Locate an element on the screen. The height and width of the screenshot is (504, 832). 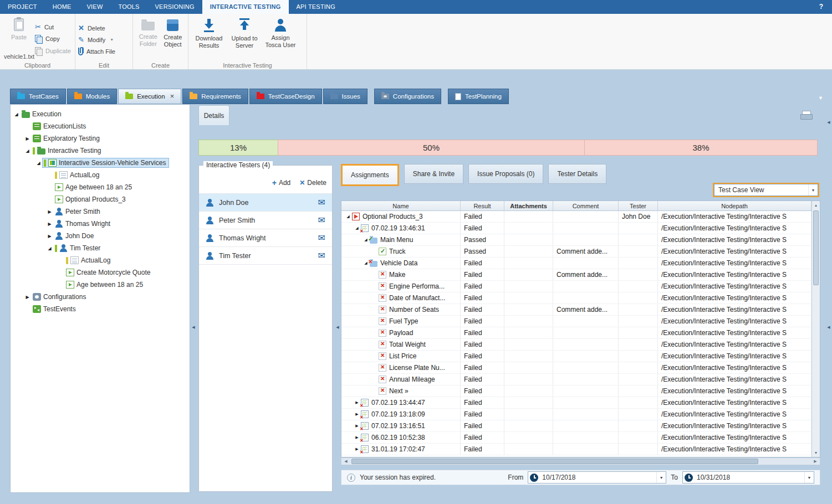
tree-item-exploratory-testing: ▶Exploratory Testing is located at coordinates (100, 138).